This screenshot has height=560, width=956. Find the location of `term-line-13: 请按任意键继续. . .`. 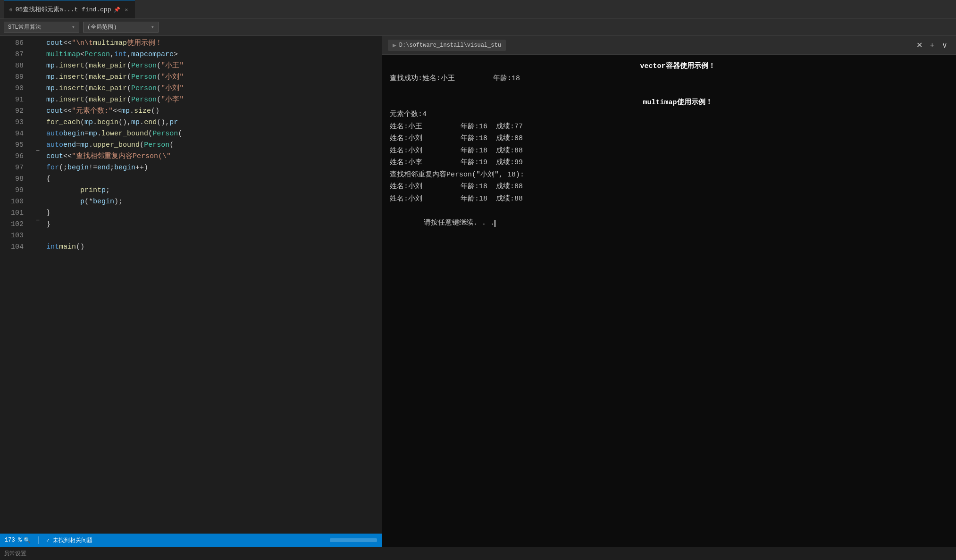

term-line-13: 请按任意键继续. . . is located at coordinates (669, 223).